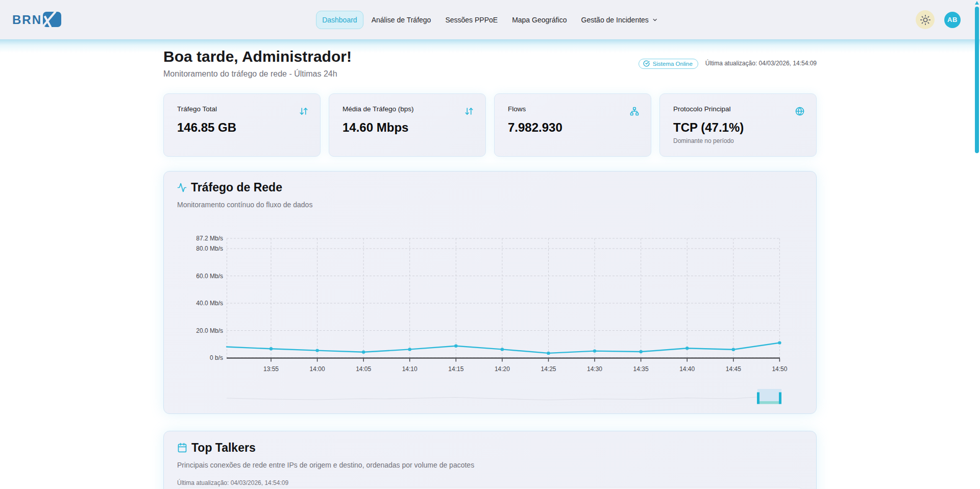 The height and width of the screenshot is (489, 980). Describe the element at coordinates (779, 369) in the screenshot. I see `svg-text: 14:50` at that location.